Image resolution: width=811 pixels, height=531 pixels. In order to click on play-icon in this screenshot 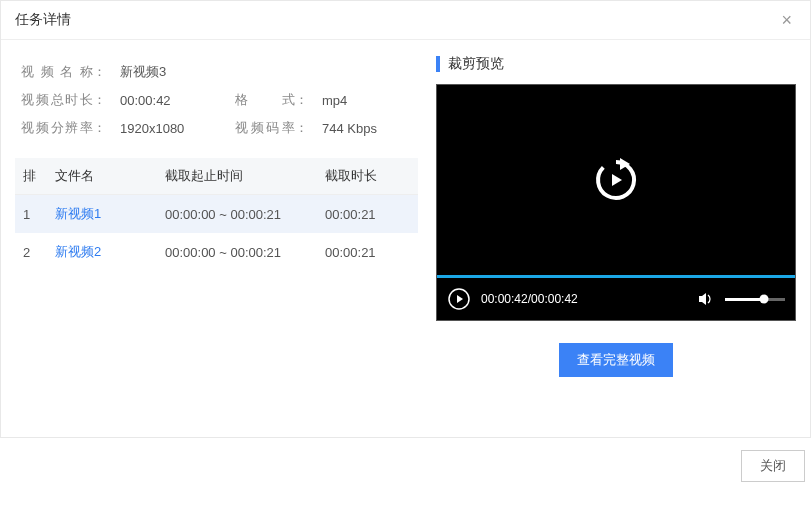, I will do `click(459, 299)`.